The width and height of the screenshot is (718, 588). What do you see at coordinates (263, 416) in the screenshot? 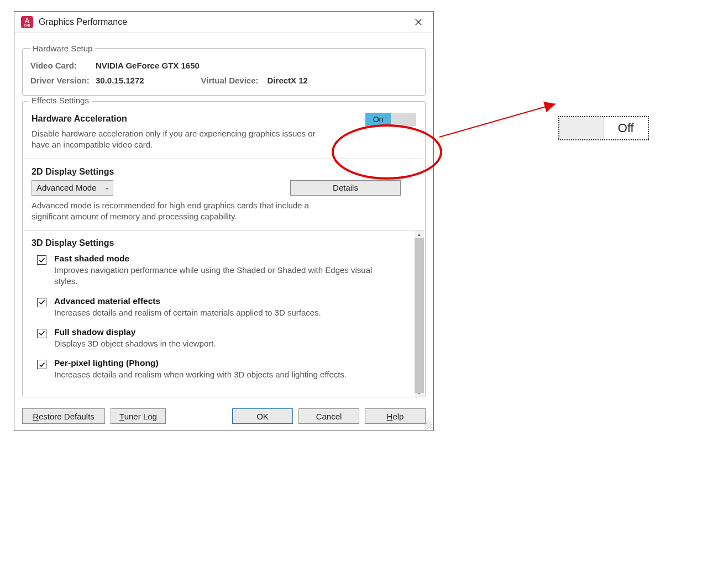
I see `ok-button: OK` at bounding box center [263, 416].